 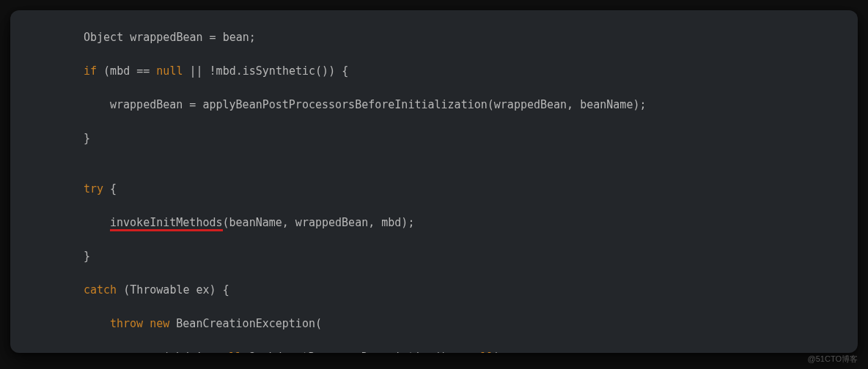 I want to click on code-line: Object wrappedBean = bean;, so click(x=434, y=38).